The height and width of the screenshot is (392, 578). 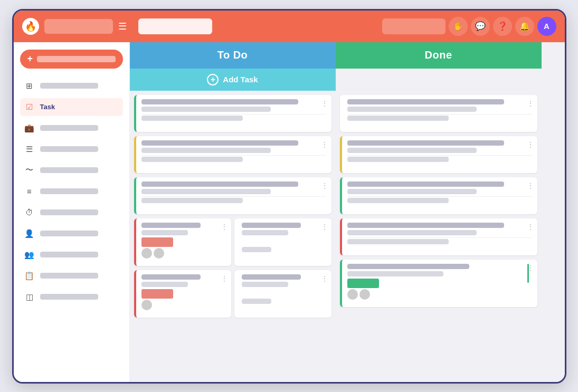 I want to click on card-menu-7: ⋮, so click(x=325, y=279).